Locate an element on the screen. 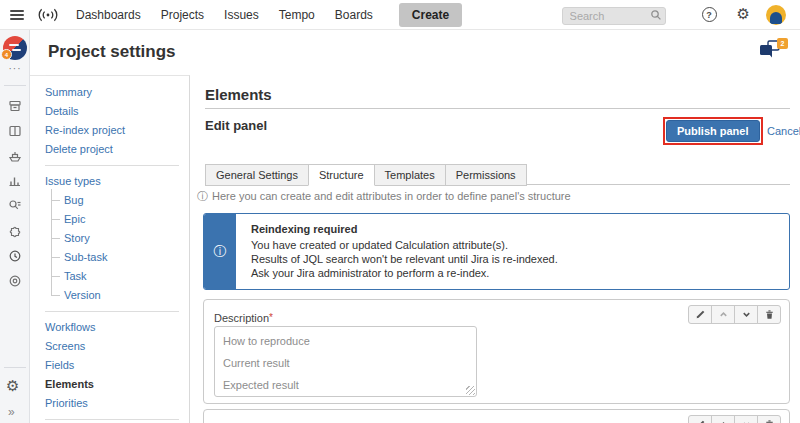 This screenshot has width=800, height=423. project-icon-rail: 4 ··· ⚙ » is located at coordinates (15, 226).